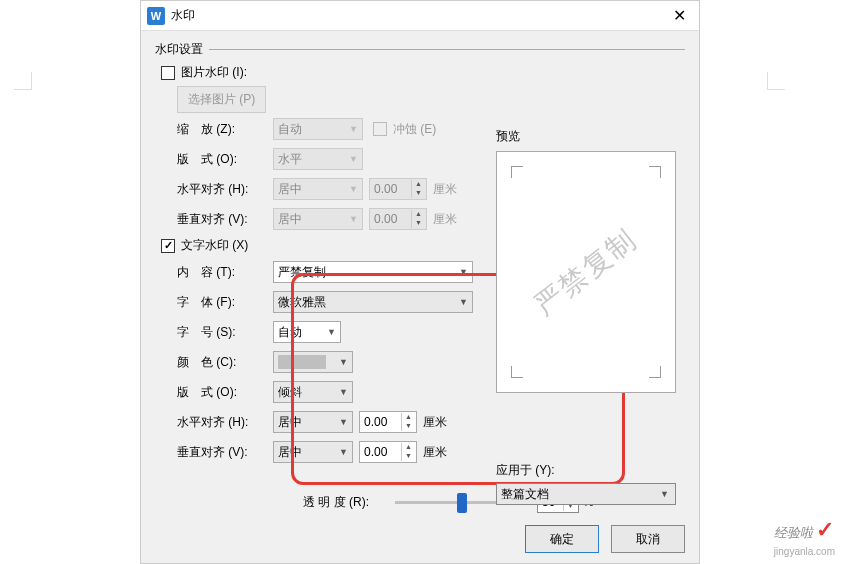  What do you see at coordinates (388, 452) in the screenshot?
I see `txt-valign-offset: 0.00 ▲▼` at bounding box center [388, 452].